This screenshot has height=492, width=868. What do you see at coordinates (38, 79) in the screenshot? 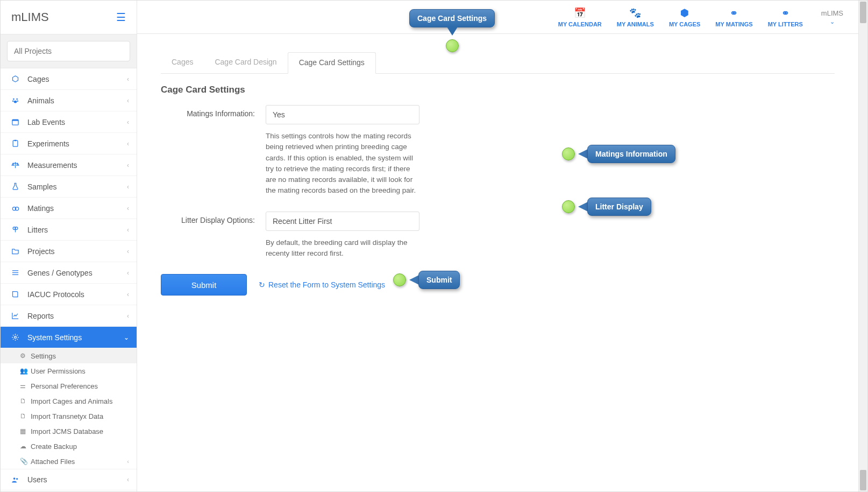
I see `sidebar-label: Cages` at bounding box center [38, 79].